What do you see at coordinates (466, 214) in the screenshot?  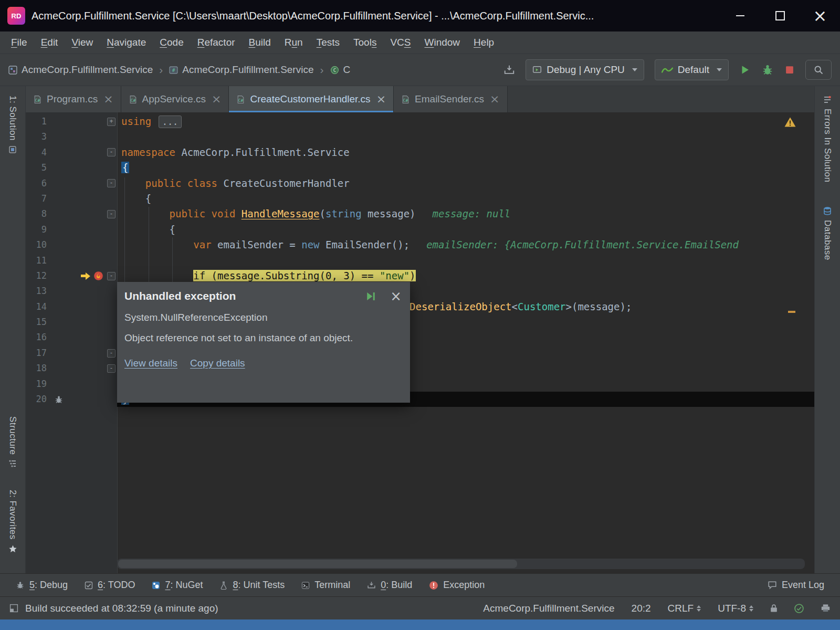 I see `code-line: public void HandleMessage(string message…` at bounding box center [466, 214].